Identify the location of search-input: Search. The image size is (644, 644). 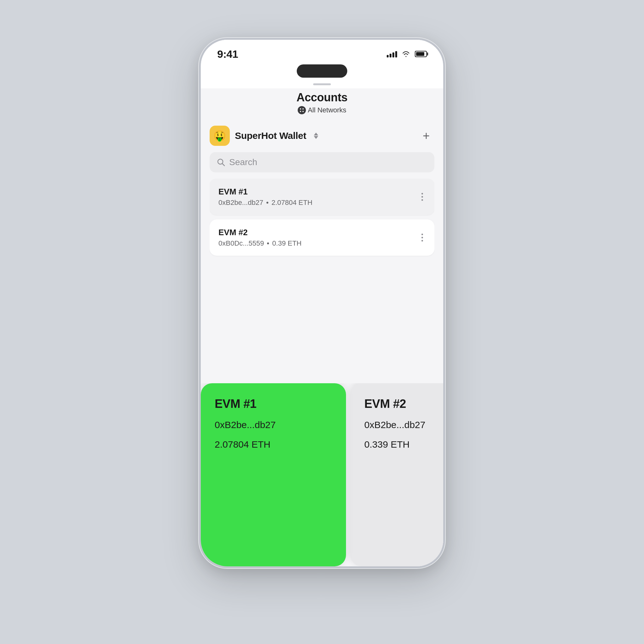
(243, 162).